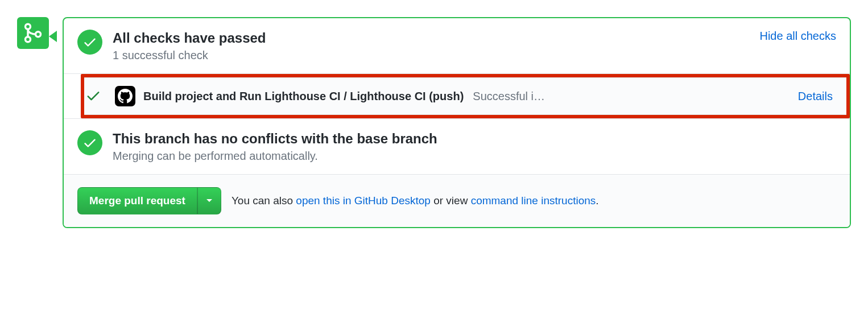  What do you see at coordinates (432, 56) in the screenshot?
I see `checks-subtitle: 1 successful check` at bounding box center [432, 56].